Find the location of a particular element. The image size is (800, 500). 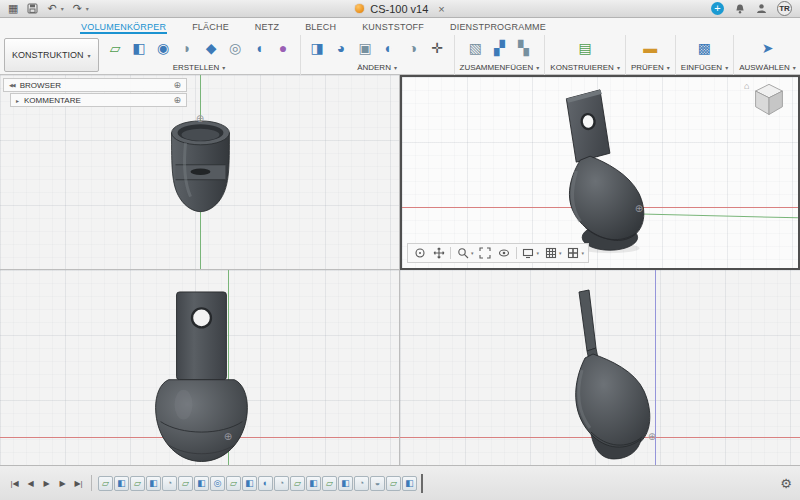

close-document-icon: × is located at coordinates (441, 9).